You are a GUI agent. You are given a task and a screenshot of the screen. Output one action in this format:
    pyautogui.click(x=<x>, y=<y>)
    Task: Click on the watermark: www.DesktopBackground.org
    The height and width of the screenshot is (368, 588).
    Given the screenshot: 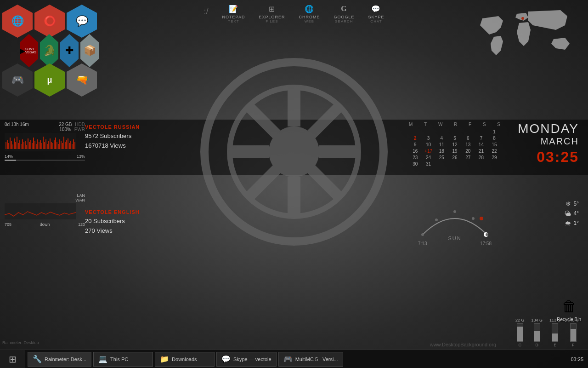 What is the action you would take?
    pyautogui.click(x=463, y=345)
    